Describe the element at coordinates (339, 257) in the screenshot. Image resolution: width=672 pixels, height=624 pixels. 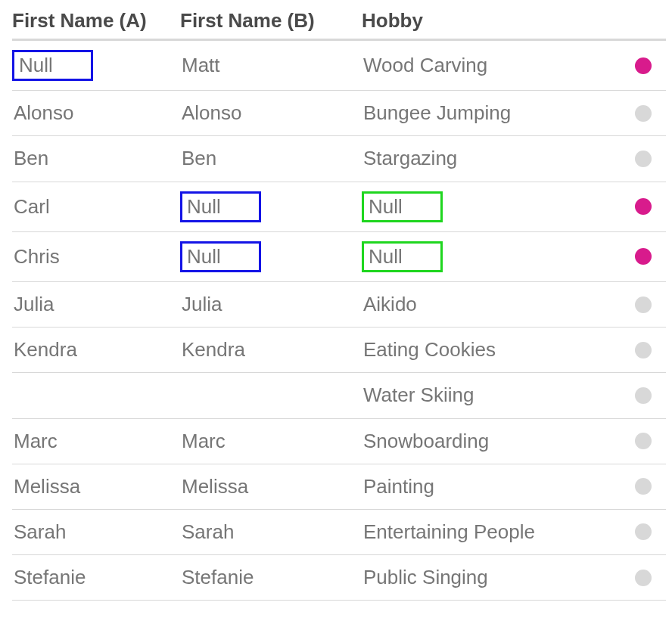
I see `table-row: ChrisNullNull` at that location.